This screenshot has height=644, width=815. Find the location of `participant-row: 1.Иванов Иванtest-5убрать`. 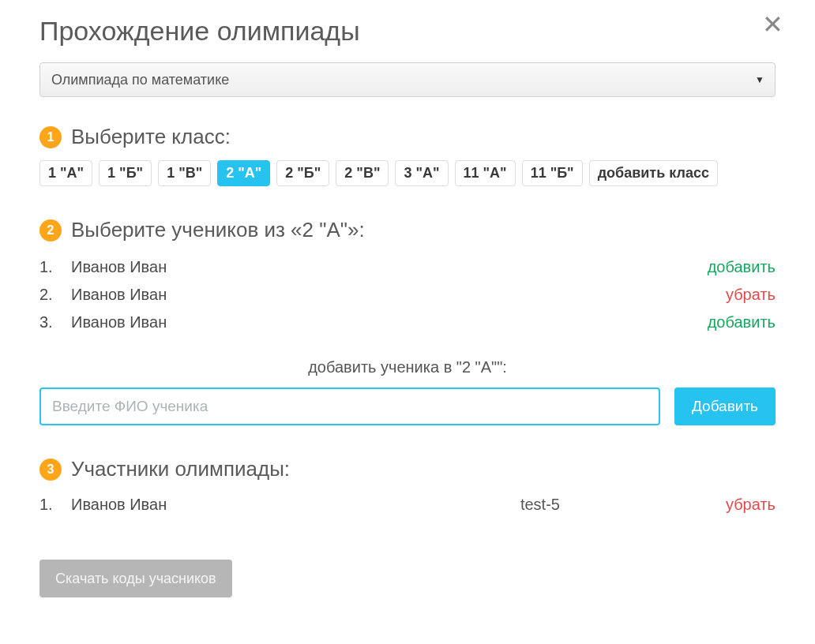

participant-row: 1.Иванов Иванtest-5убрать is located at coordinates (408, 505).